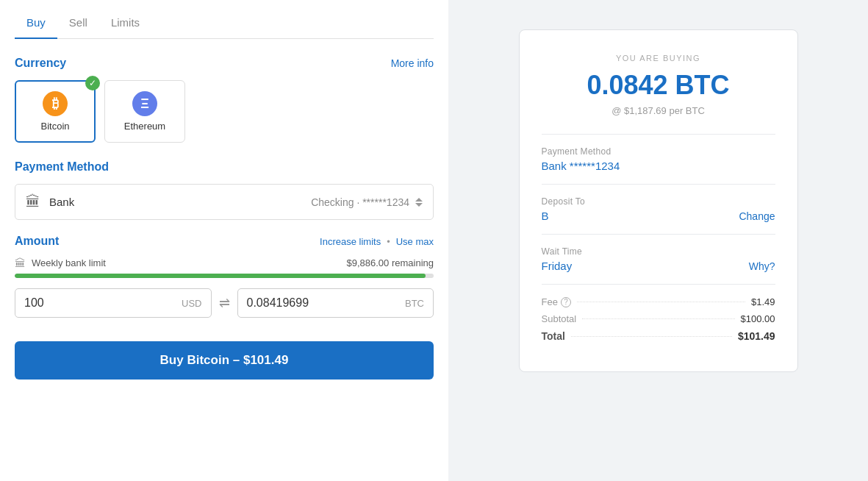 This screenshot has height=481, width=868. Describe the element at coordinates (659, 202) in the screenshot. I see `deposit-to-row-label: Deposit To` at that location.